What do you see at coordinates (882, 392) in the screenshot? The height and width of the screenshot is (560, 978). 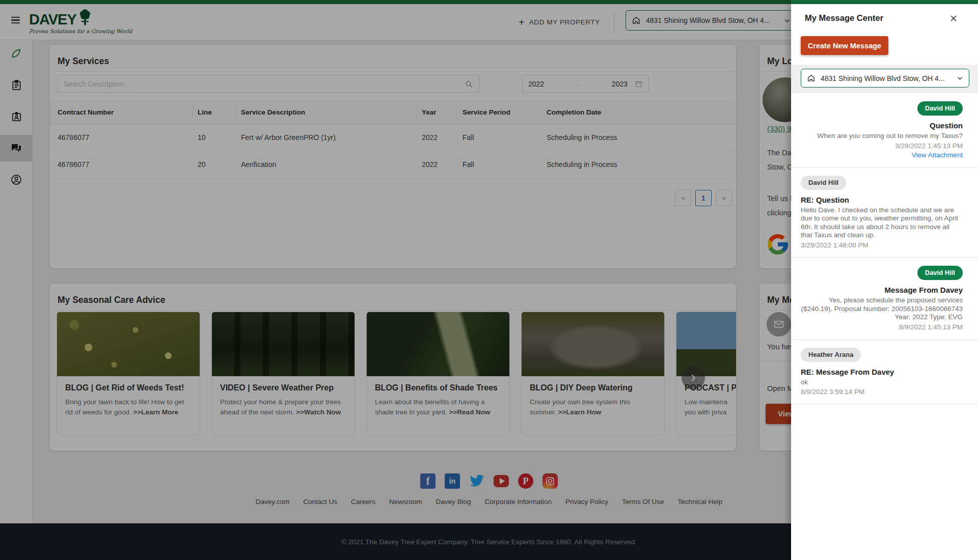 I see `message-timestamp: 8/9/2022 3:59:14 PM` at bounding box center [882, 392].